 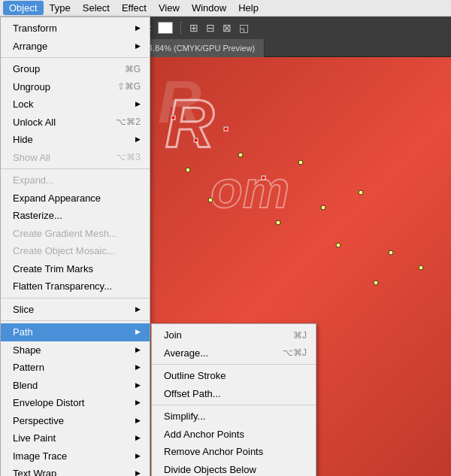 What do you see at coordinates (234, 353) in the screenshot?
I see `submenu-average: Average... ⌥⌘J` at bounding box center [234, 353].